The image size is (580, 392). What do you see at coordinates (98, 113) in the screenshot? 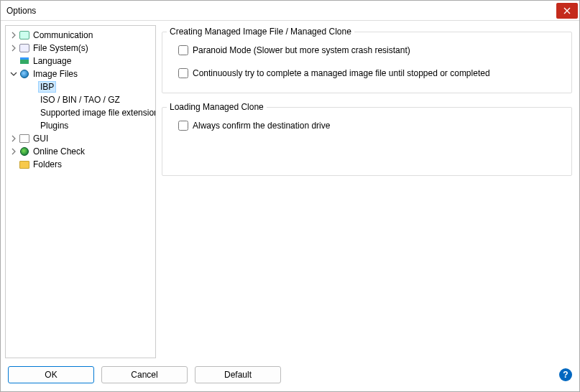
I see `tree-label: Supported image file extension` at bounding box center [98, 113].